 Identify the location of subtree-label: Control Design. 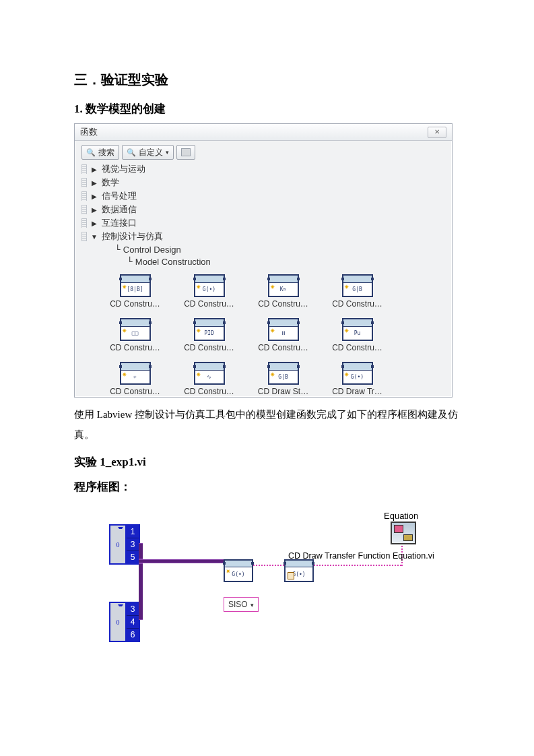
(152, 249).